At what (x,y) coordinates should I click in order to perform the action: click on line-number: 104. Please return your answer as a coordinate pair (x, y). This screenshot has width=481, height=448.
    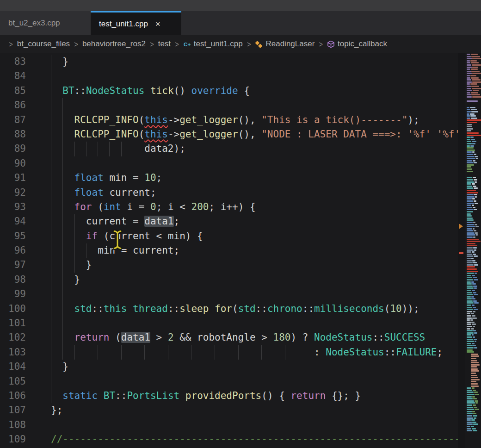
    Looking at the image, I should click on (25, 367).